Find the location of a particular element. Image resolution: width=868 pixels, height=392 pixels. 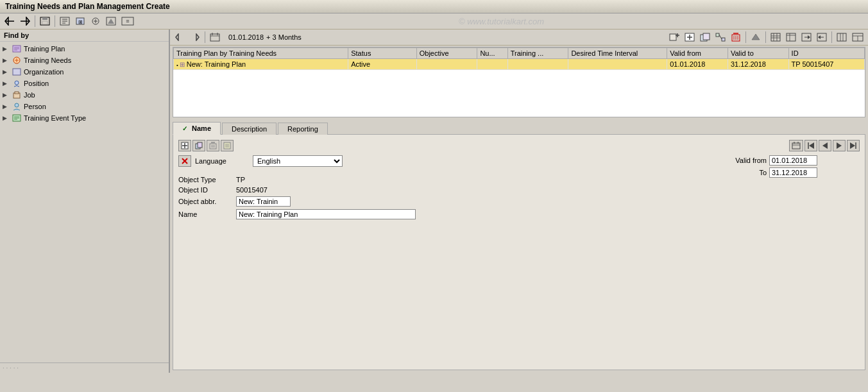

cell-valid-from: 01.01.2018 is located at coordinates (698, 64).